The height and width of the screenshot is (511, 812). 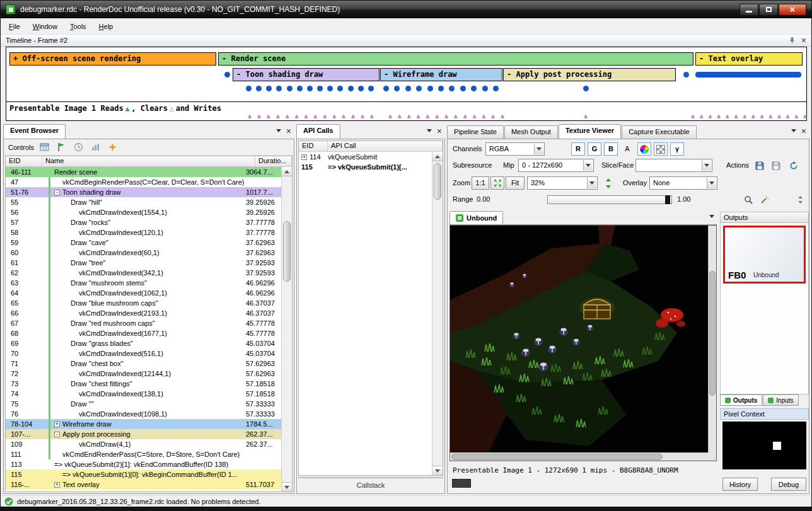 What do you see at coordinates (644, 149) in the screenshot?
I see `colorwheel-button` at bounding box center [644, 149].